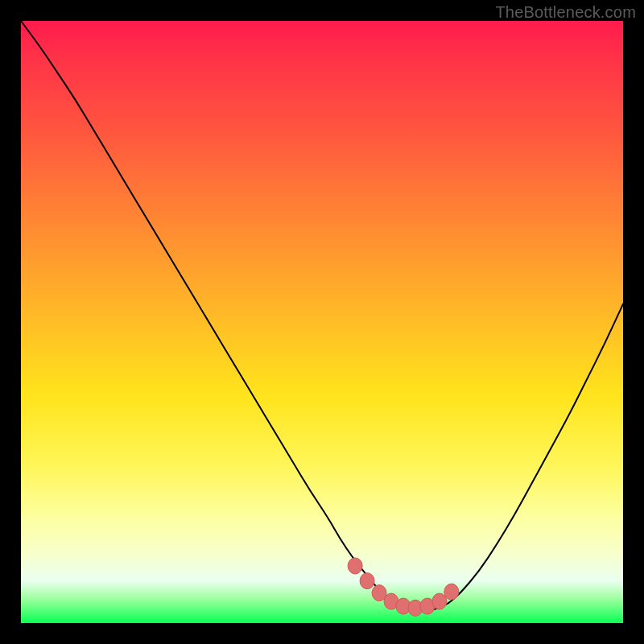 The image size is (644, 644). Describe the element at coordinates (403, 587) in the screenshot. I see `optimal-range-markers` at that location.